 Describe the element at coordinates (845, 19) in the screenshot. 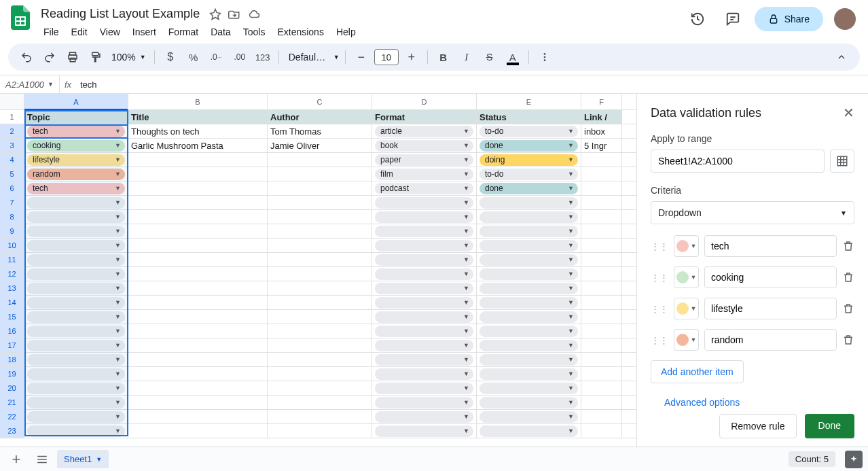

I see `avatar` at that location.